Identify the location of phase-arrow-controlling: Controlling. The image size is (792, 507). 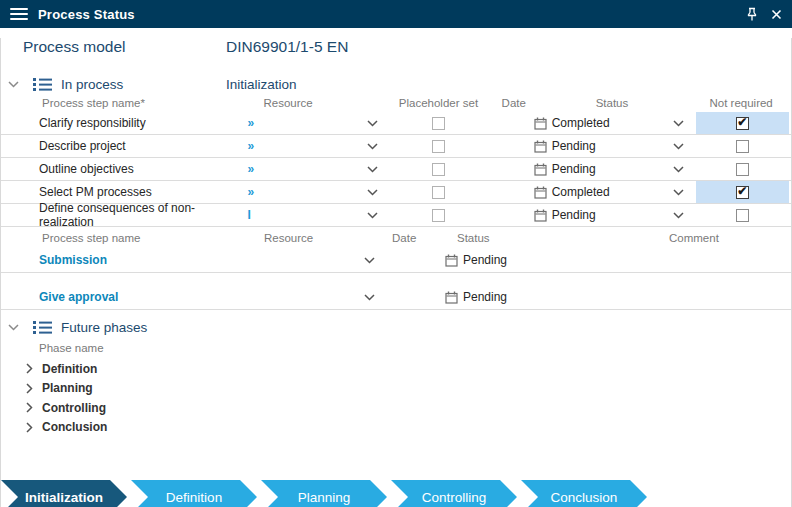
(454, 494).